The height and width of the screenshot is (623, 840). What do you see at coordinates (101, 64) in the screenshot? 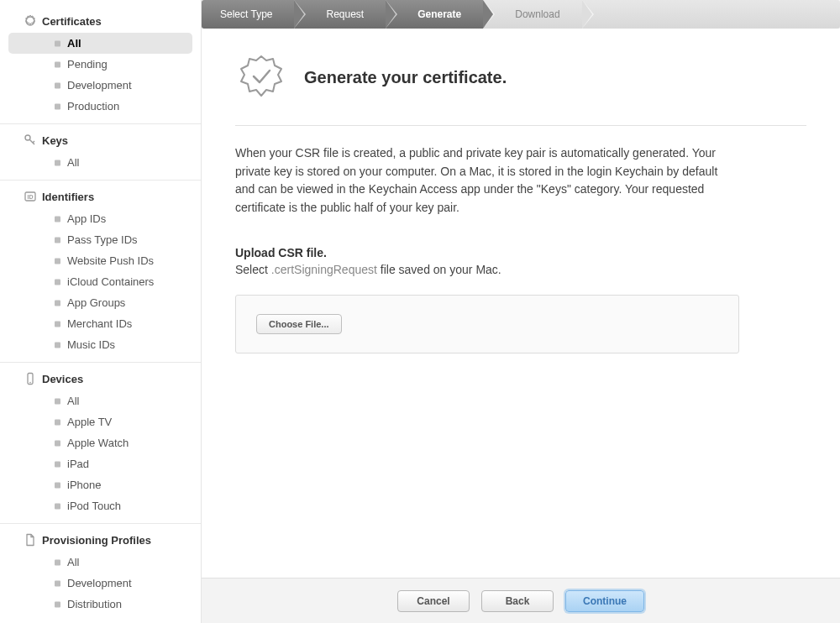
I see `sidebar-item-pending: Pending` at bounding box center [101, 64].